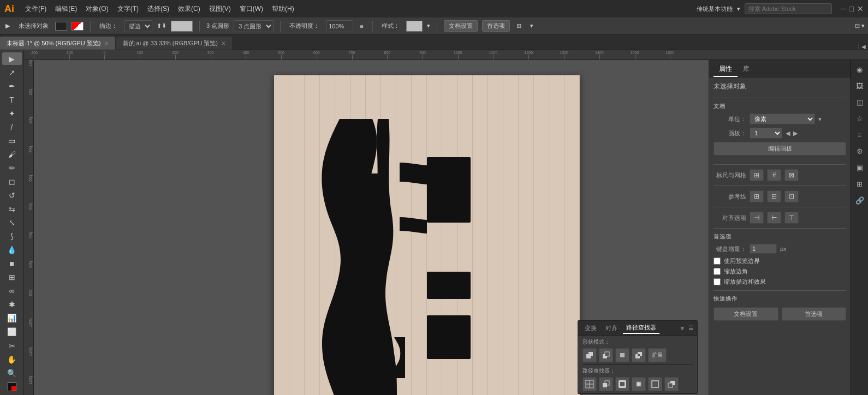 Image resolution: width=868 pixels, height=395 pixels. Describe the element at coordinates (788, 133) in the screenshot. I see `canvas-nav-prev: ◀` at that location.